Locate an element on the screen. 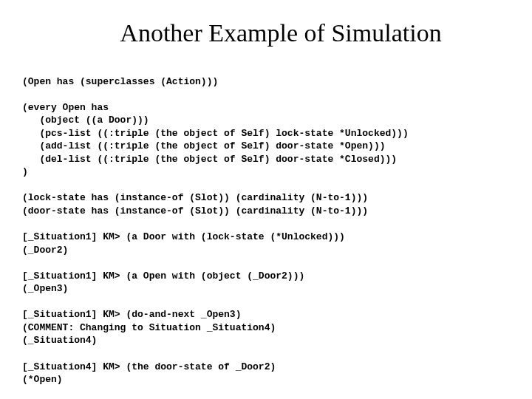 The width and height of the screenshot is (532, 399). code-line: (add-list ((:triple (the object of Self)… is located at coordinates (204, 146).